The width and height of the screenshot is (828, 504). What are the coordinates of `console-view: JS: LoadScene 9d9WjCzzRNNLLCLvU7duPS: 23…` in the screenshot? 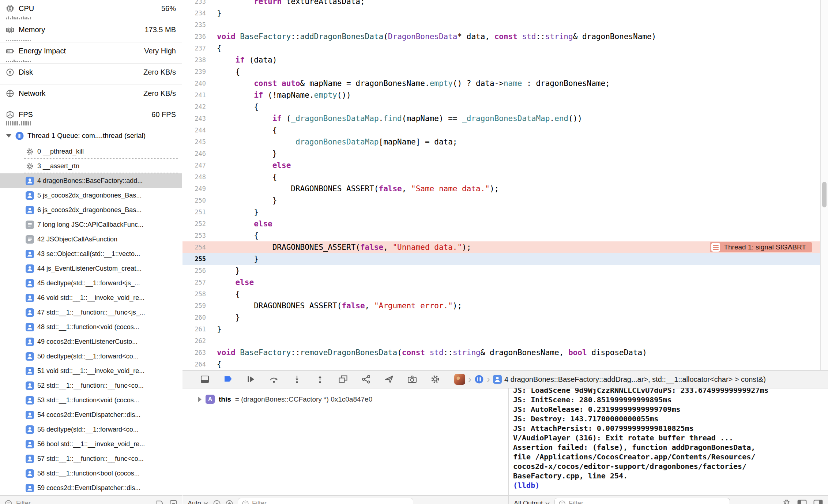 It's located at (669, 446).